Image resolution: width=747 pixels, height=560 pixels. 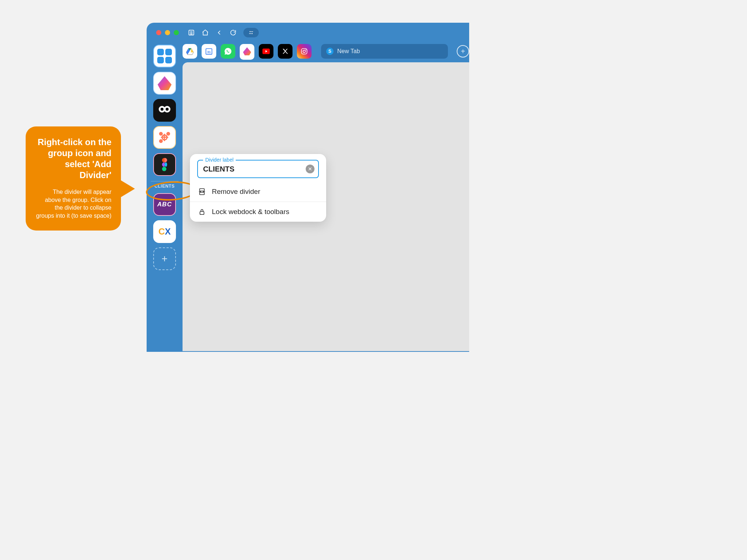 I want to click on hubspot-icon, so click(x=165, y=137).